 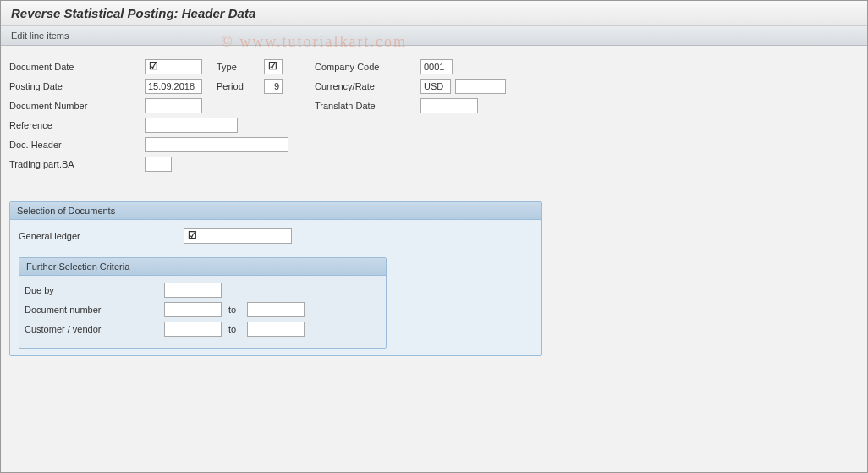 What do you see at coordinates (173, 106) in the screenshot?
I see `document-number-input` at bounding box center [173, 106].